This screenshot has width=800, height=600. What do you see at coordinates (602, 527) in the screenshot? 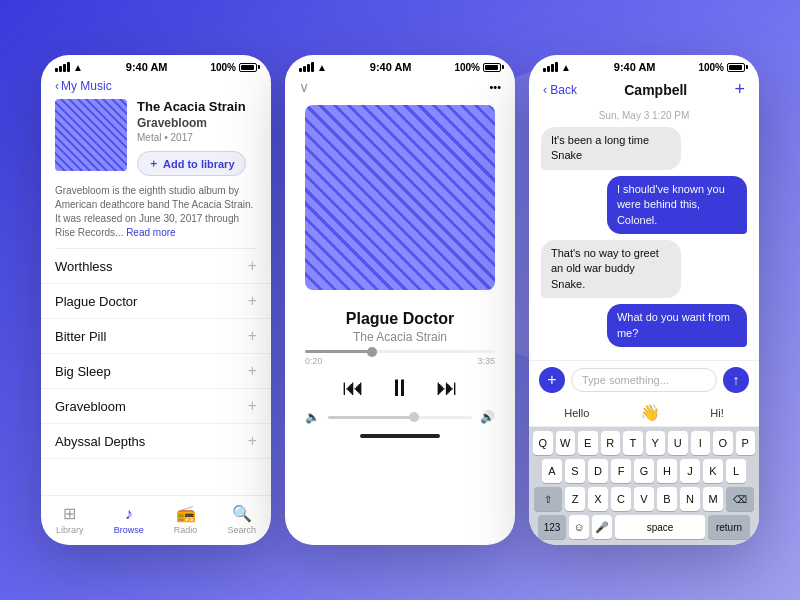
I see `key-mic: 🎤` at bounding box center [602, 527].